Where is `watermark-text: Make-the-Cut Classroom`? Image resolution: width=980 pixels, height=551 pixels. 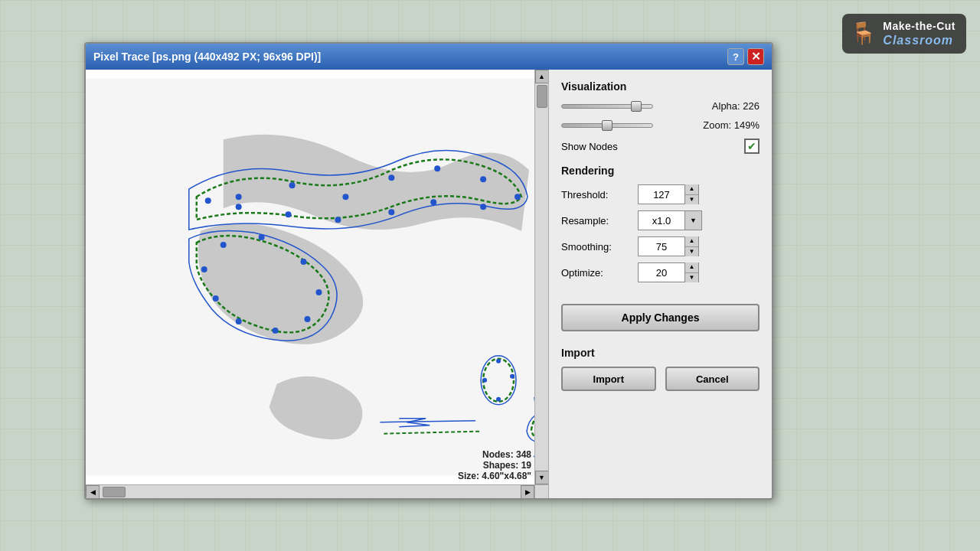
watermark-text: Make-the-Cut Classroom is located at coordinates (919, 34).